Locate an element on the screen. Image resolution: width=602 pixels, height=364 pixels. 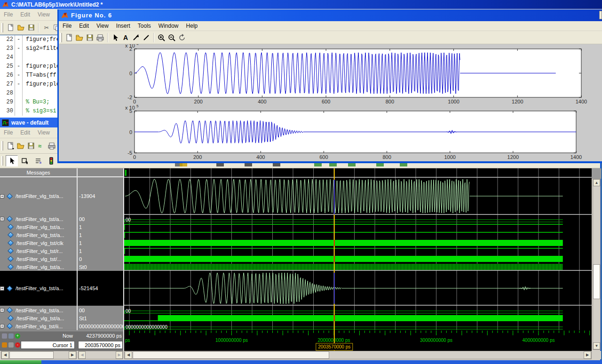
signal-row: /testFilter_vlg_tst/clk is located at coordinates (39, 243).